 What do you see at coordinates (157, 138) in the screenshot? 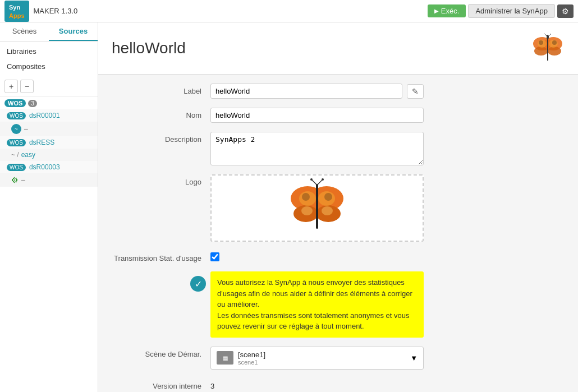
I see `description-label: Description` at bounding box center [157, 138].